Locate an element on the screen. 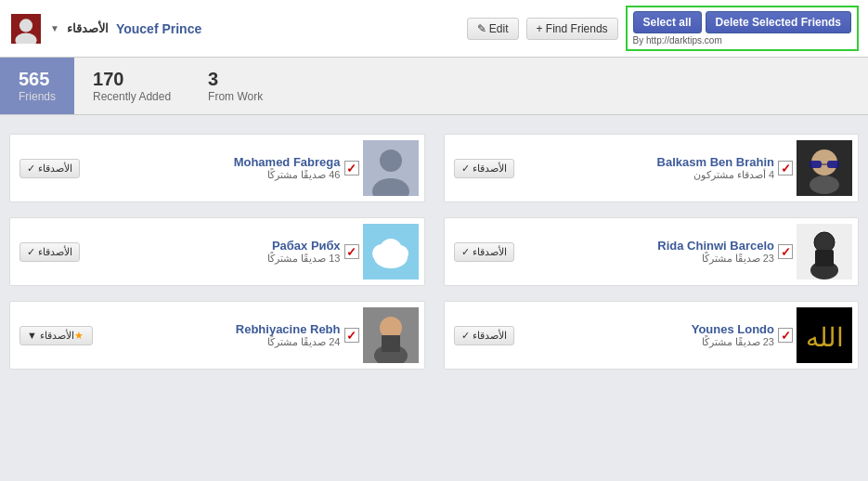 The image size is (868, 481). friend-card: الأصدقاء ✓Рабах Рибх13 صديقًا مشتركًا is located at coordinates (217, 252).